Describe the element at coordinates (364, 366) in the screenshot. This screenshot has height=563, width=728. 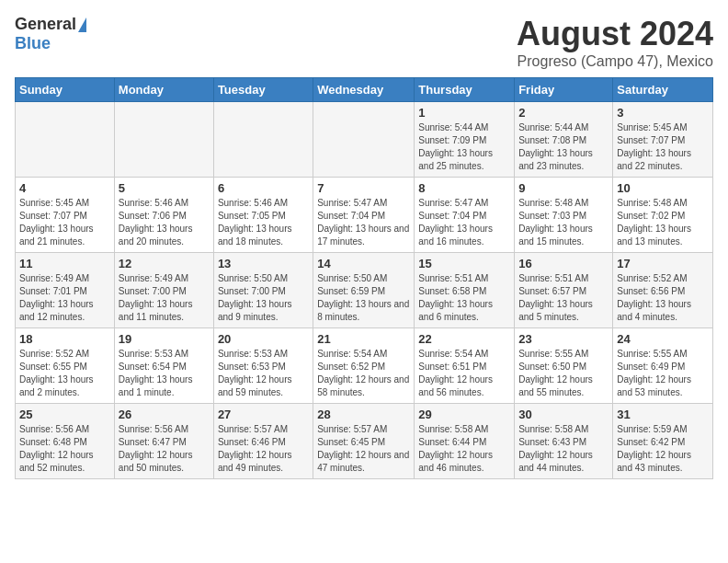
I see `day-cell-21: 21Sunrise: 5:54 AMSunset: 6:52 PMDayligh…` at that location.